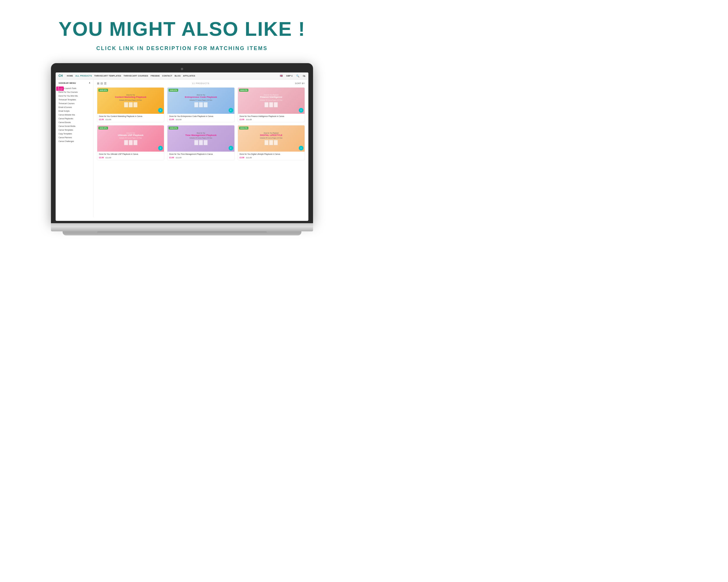 Image resolution: width=728 pixels, height=582 pixels. What do you see at coordinates (182, 76) in the screenshot?
I see `browser-nav: CH HOME ALL PRODUCTS THRIVECART TEMPLATE…` at bounding box center [182, 76].